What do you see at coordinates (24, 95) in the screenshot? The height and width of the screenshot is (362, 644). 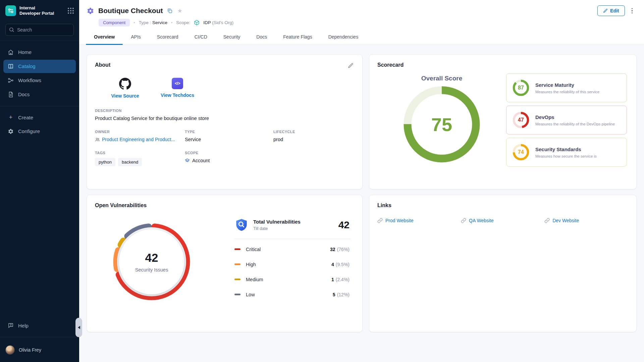 I see `sidebar-item-label: Docs` at bounding box center [24, 95].